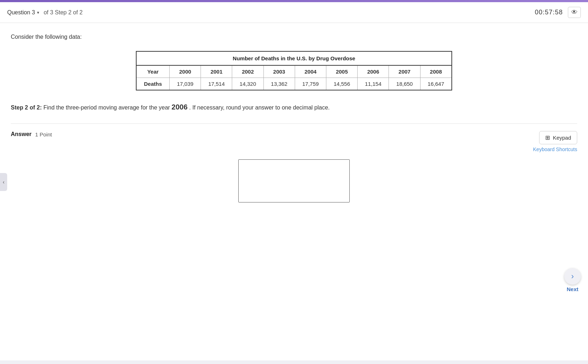 This screenshot has width=588, height=364. I want to click on col-header-2005: 2005, so click(342, 72).